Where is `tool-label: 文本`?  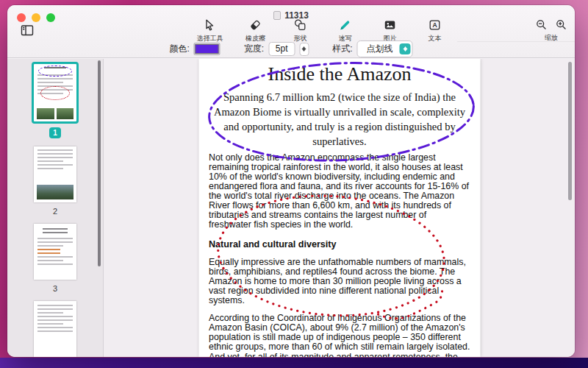
tool-label: 文本 is located at coordinates (435, 38).